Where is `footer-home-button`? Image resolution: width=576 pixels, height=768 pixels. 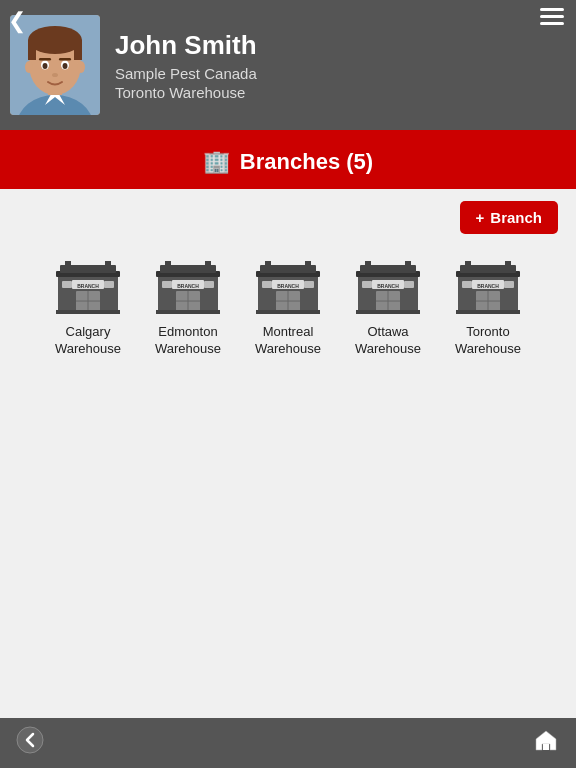
footer-home-button is located at coordinates (546, 743).